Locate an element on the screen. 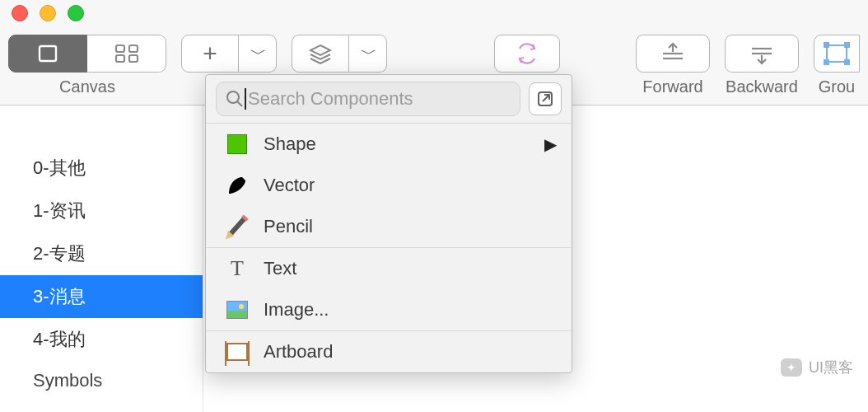 The height and width of the screenshot is (412, 868). sidebar-item: 0-其他 is located at coordinates (101, 168).